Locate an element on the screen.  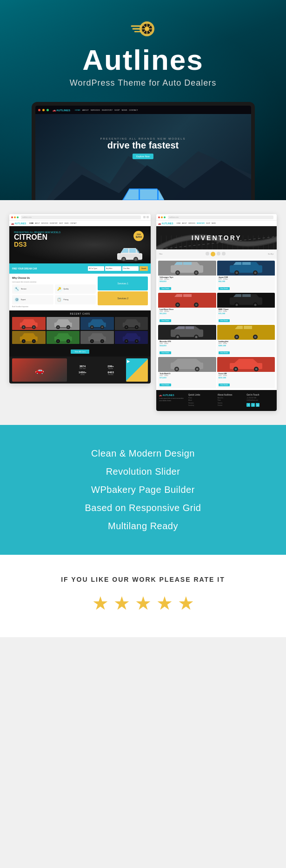
left-preview-cars-row1: Ford Model$24,000 Audi Q8$32,000 is located at coordinates (80, 323).